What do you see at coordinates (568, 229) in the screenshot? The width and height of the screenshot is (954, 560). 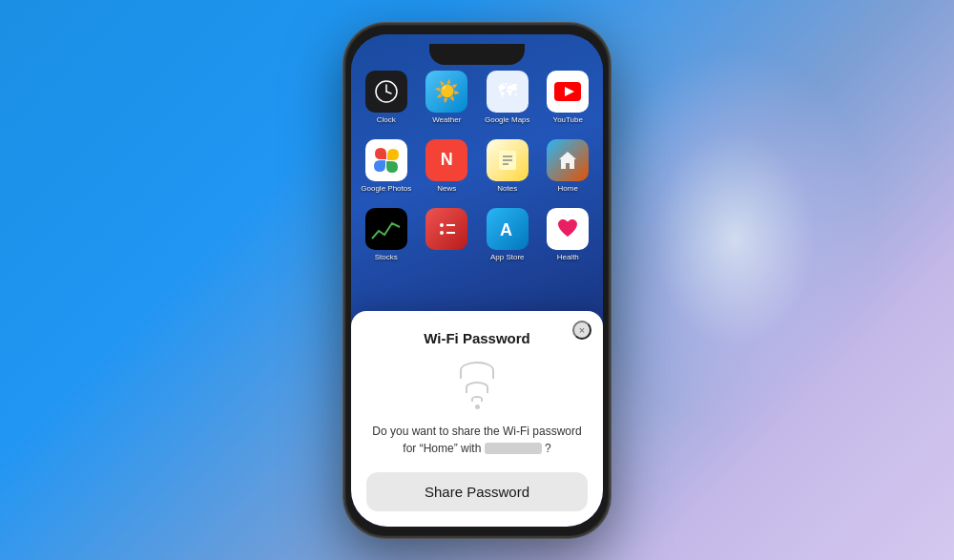 I see `health-app-icon` at bounding box center [568, 229].